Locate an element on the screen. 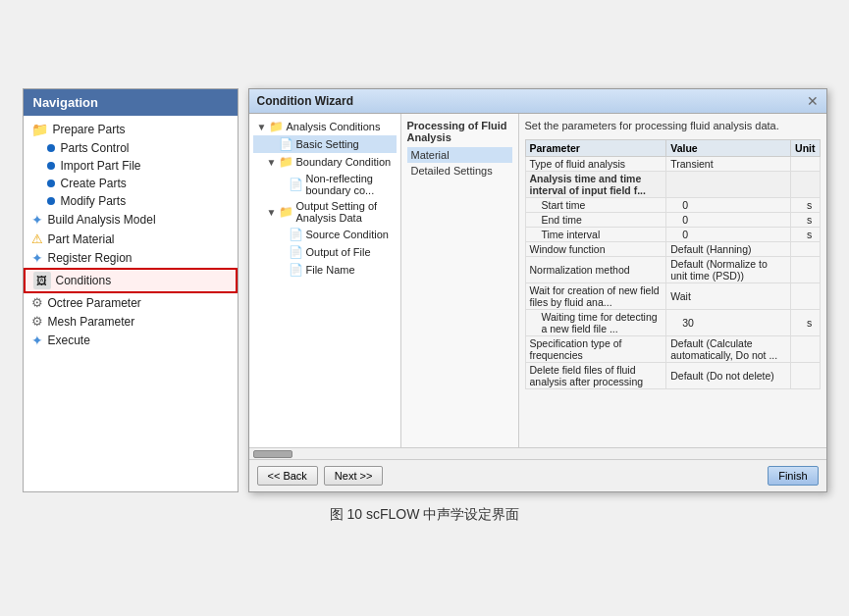 The height and width of the screenshot is (616, 849). sidebar-item-label: Modify Parts is located at coordinates (94, 201).